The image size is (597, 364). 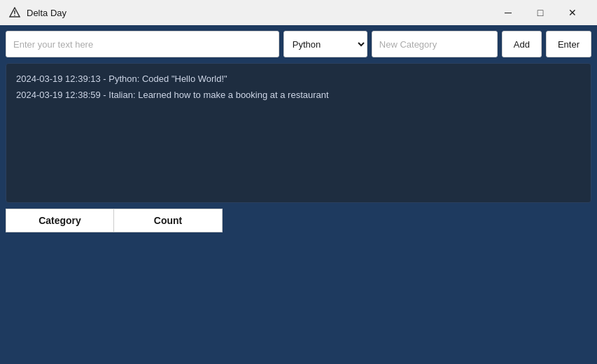 I want to click on column-header-category: Category, so click(x=60, y=220).